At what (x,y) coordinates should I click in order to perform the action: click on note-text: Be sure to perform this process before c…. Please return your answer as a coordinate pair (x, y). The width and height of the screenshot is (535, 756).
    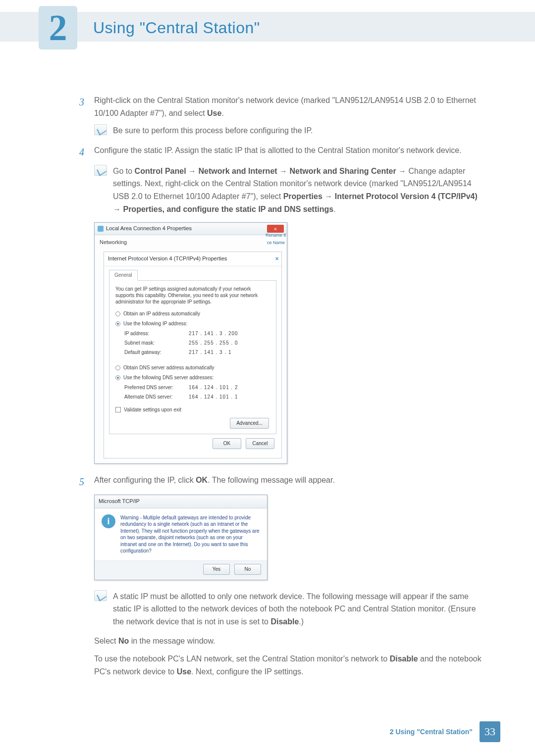
    Looking at the image, I should click on (299, 131).